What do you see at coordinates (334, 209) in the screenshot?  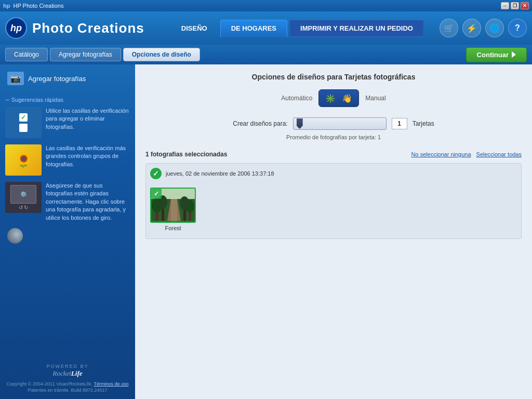 I see `photos-grid: ✓ Forest` at bounding box center [334, 209].